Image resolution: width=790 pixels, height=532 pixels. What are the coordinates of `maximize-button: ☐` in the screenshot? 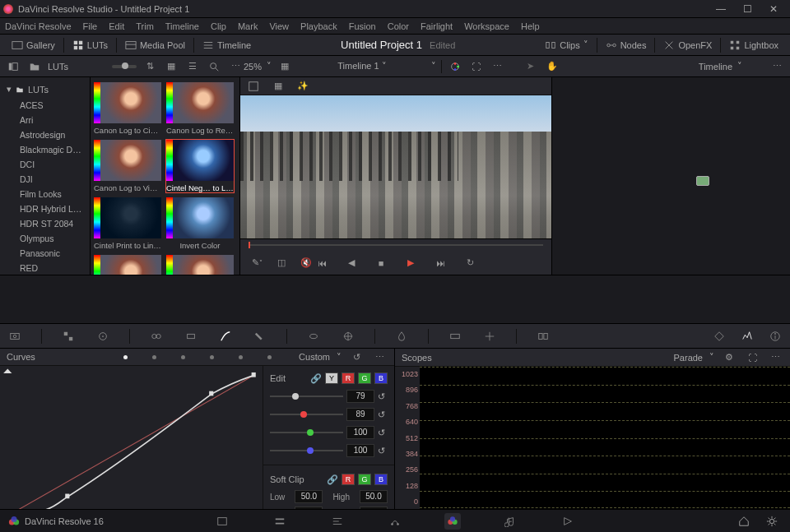 It's located at (747, 9).